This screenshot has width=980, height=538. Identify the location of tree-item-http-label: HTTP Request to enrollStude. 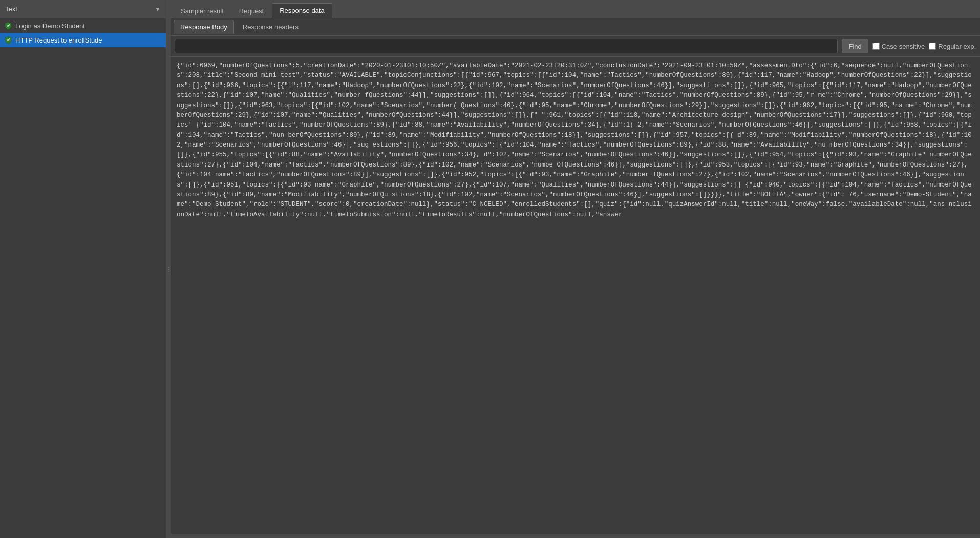
(59, 40).